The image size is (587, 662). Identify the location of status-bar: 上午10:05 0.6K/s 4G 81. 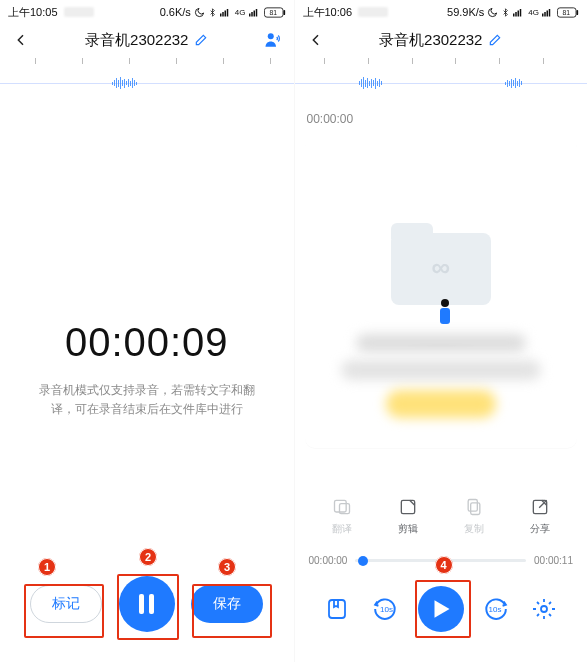
(147, 11).